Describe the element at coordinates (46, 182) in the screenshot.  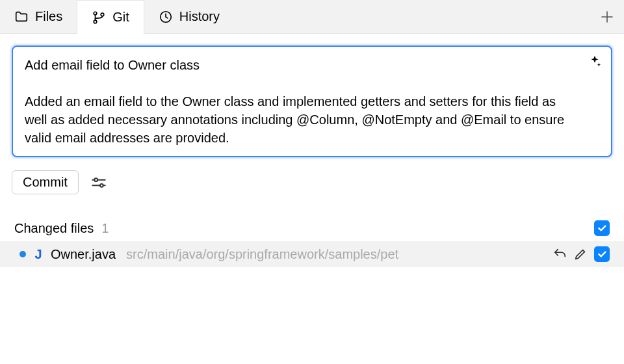
I see `commit-button: Commit` at that location.